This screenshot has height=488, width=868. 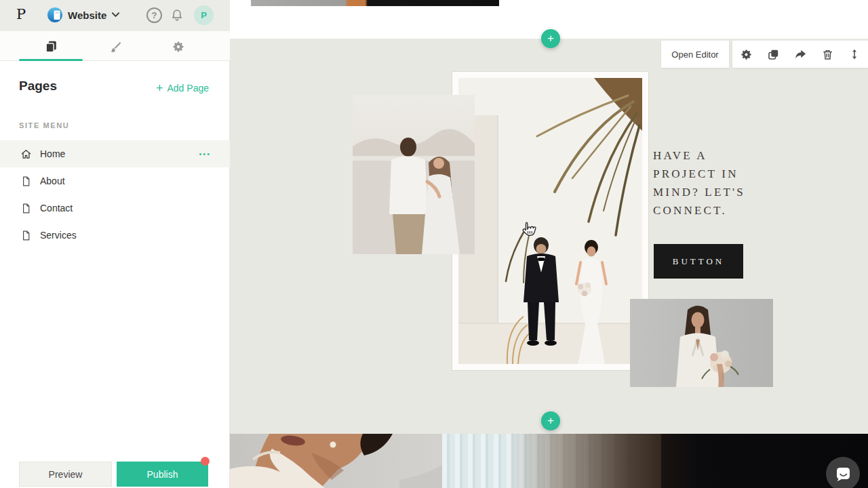 What do you see at coordinates (115, 154) in the screenshot?
I see `sidebar-item-home: Home •••` at bounding box center [115, 154].